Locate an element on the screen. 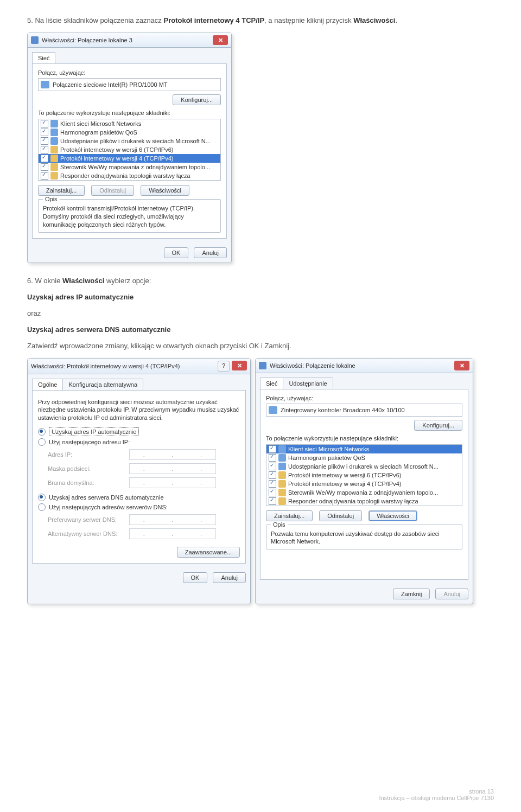 This screenshot has height=812, width=521. ip-field: ... is located at coordinates (173, 455).